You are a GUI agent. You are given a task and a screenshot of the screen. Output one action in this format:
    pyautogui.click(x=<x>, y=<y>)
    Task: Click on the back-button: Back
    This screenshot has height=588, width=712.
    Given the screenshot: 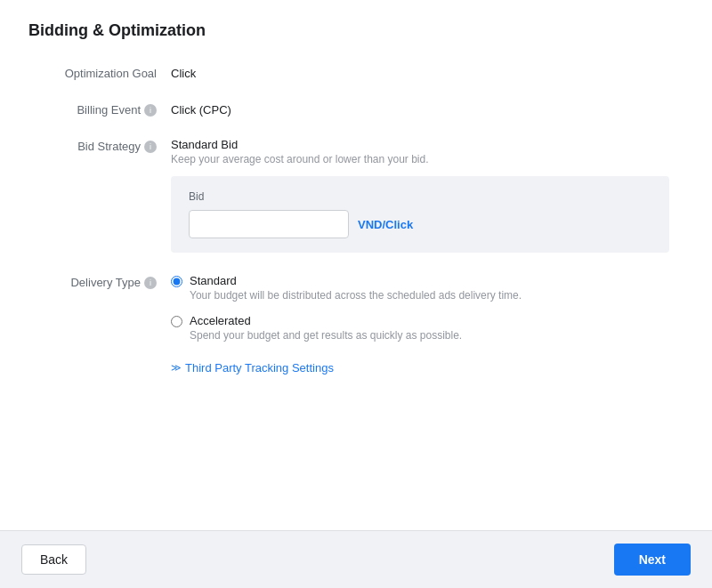 What is the action you would take?
    pyautogui.click(x=53, y=560)
    